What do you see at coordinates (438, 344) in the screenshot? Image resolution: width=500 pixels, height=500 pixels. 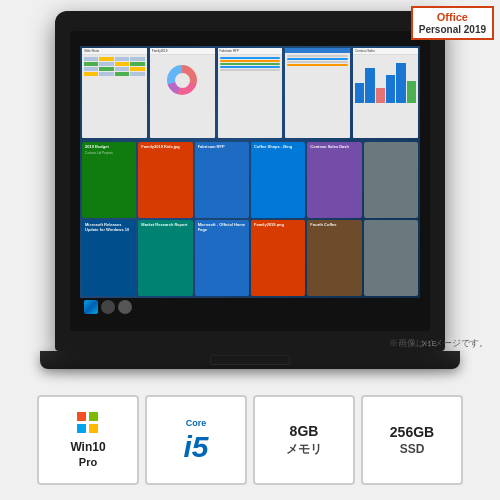 I see `image-notice: ※画像はイメージです。` at bounding box center [438, 344].